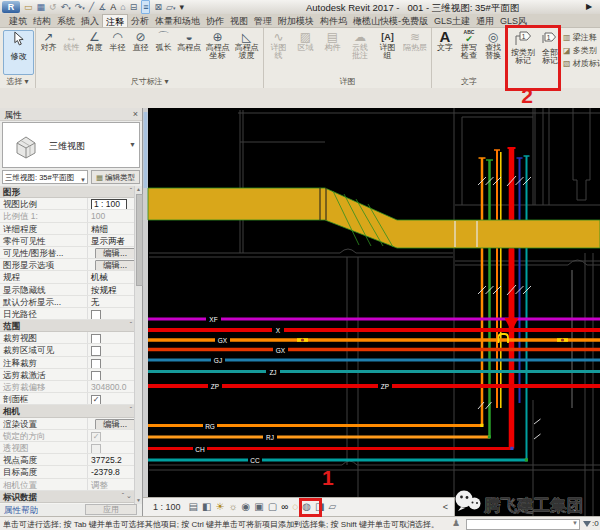 The height and width of the screenshot is (530, 600). What do you see at coordinates (523, 524) in the screenshot?
I see `design-option-combobox: ▼` at bounding box center [523, 524].